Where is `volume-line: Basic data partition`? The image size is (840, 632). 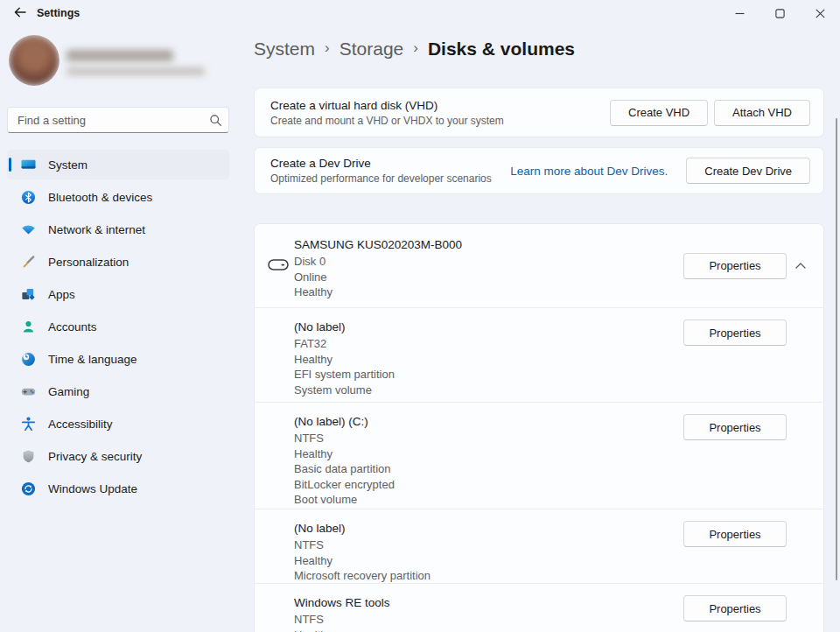
volume-line: Basic data partition is located at coordinates (558, 469).